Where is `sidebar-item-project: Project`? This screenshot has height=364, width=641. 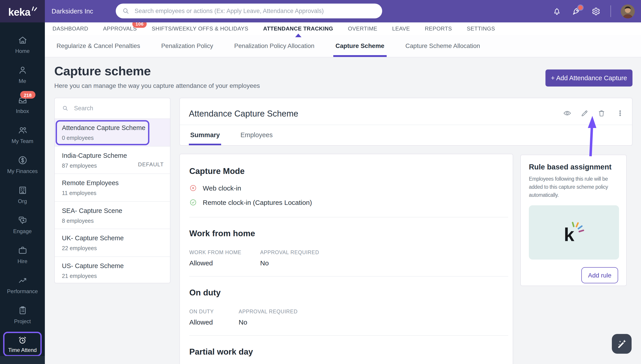 sidebar-item-project: Project is located at coordinates (23, 315).